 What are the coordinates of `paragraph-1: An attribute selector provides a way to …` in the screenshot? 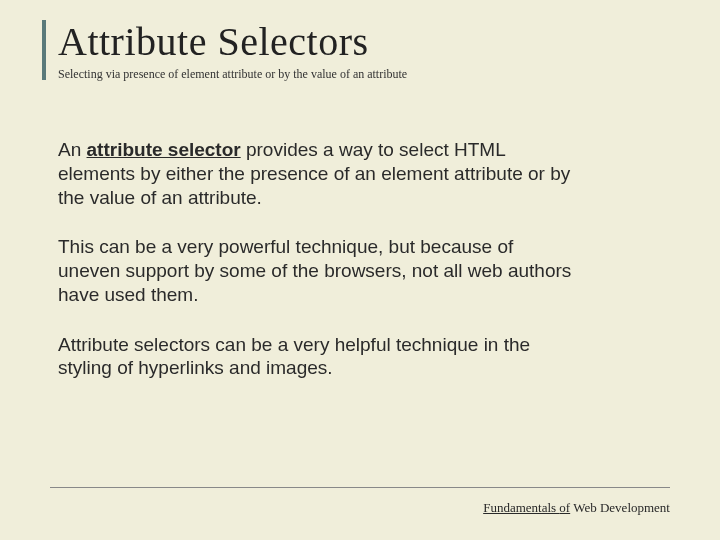 It's located at (318, 174).